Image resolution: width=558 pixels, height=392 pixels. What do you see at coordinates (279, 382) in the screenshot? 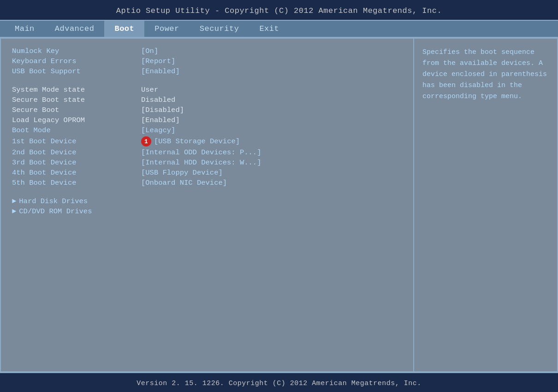
I see `footer: Version 2. 15. 1226. Copyright (C) 2012 …` at bounding box center [279, 382].